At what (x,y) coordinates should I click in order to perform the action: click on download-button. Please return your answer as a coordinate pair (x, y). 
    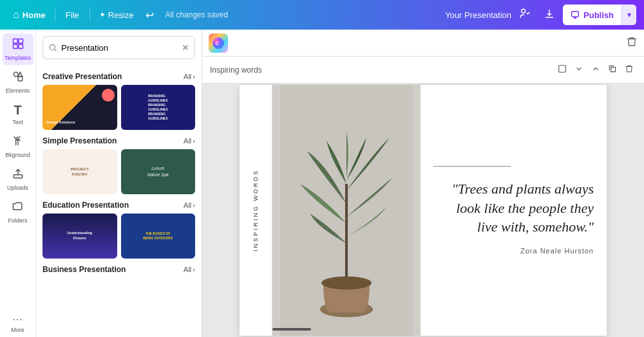
    Looking at the image, I should click on (549, 15).